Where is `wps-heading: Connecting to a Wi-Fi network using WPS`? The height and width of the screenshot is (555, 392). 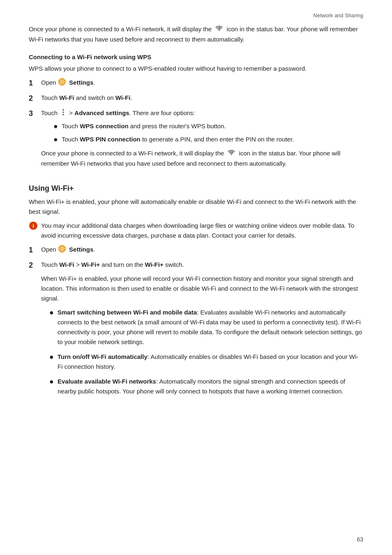
wps-heading: Connecting to a Wi-Fi network using WPS is located at coordinates (196, 57).